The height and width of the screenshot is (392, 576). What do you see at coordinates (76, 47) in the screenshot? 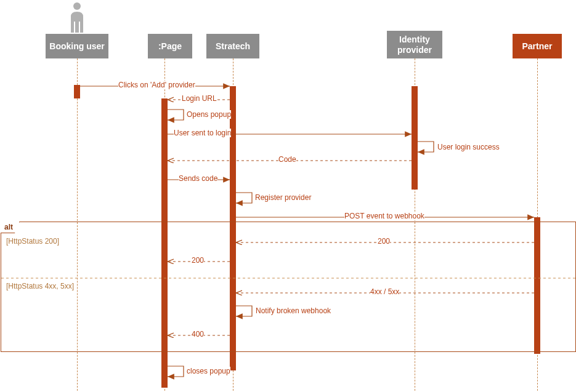
I see `participant-label: Booking user` at bounding box center [76, 47].